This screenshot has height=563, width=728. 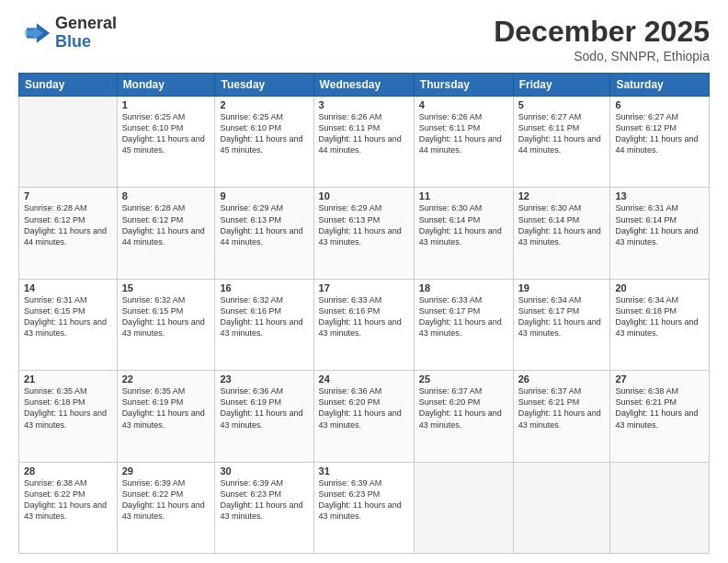 I want to click on day-number: 13, so click(x=660, y=196).